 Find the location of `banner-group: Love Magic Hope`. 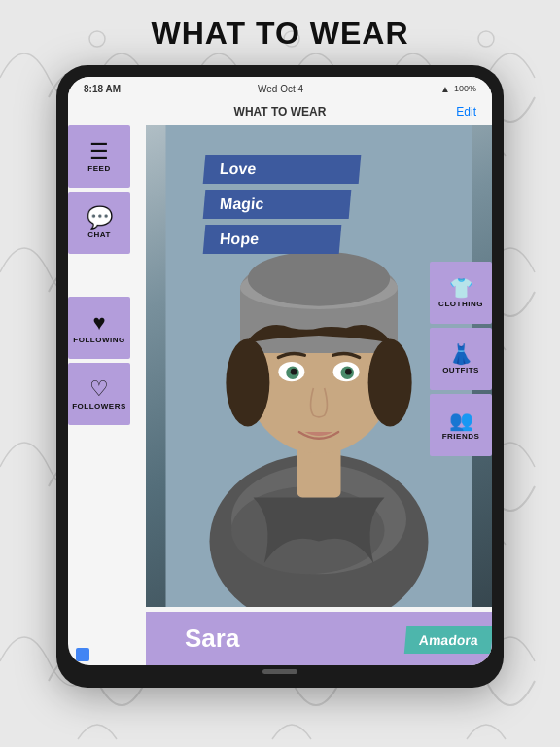

banner-group: Love Magic Hope is located at coordinates (348, 204).